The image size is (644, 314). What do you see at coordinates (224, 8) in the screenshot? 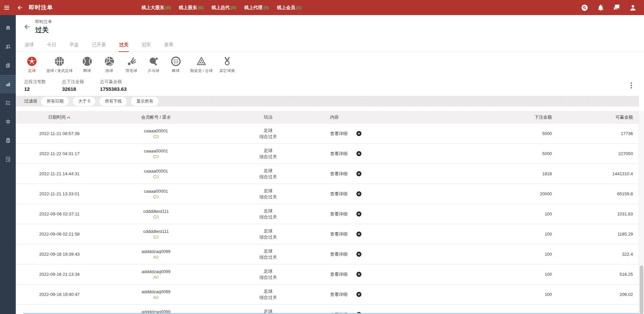
I see `nav-online-general-agent: 线上总代(0)` at bounding box center [224, 8].